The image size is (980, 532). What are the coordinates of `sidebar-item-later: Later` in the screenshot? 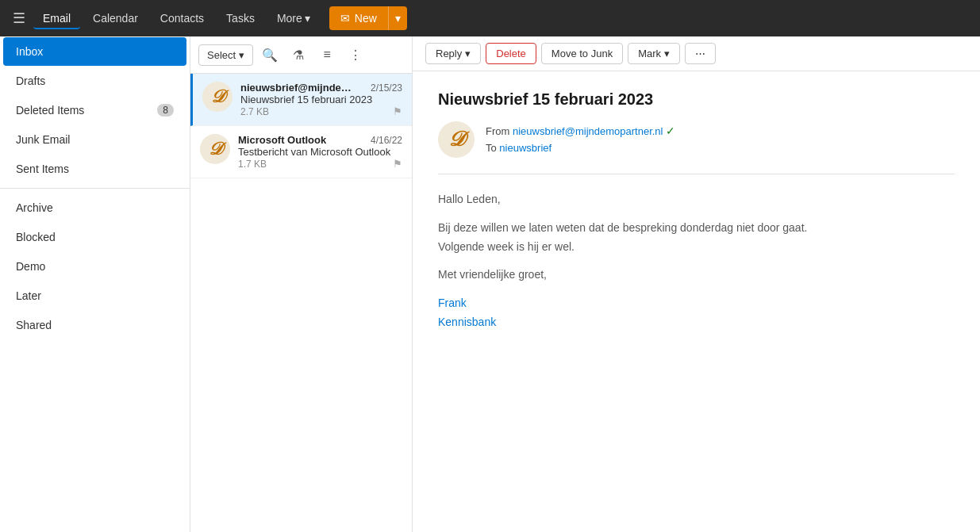 It's located at (95, 296).